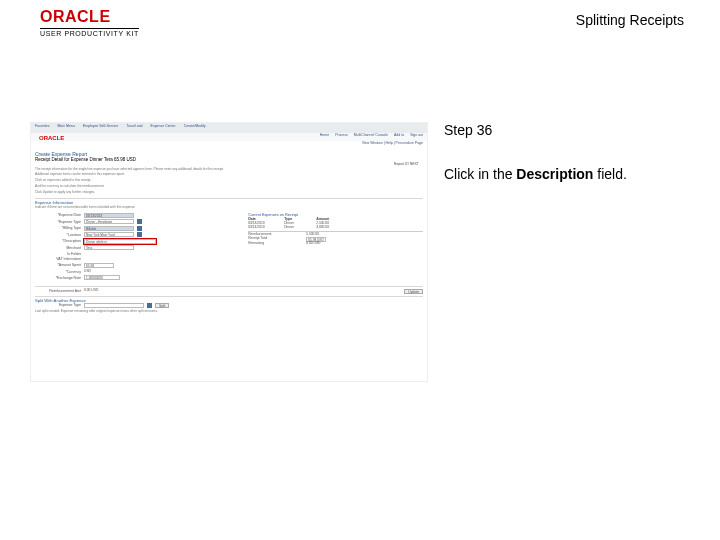  I want to click on label-merchant: Merchant, so click(58, 248).